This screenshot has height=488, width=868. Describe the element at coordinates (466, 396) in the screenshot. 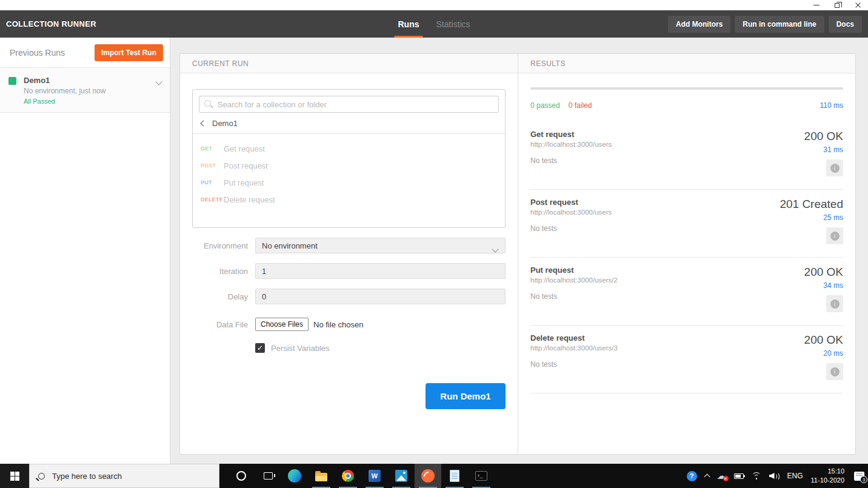

I see `run-collection-button: Run Demo1` at that location.